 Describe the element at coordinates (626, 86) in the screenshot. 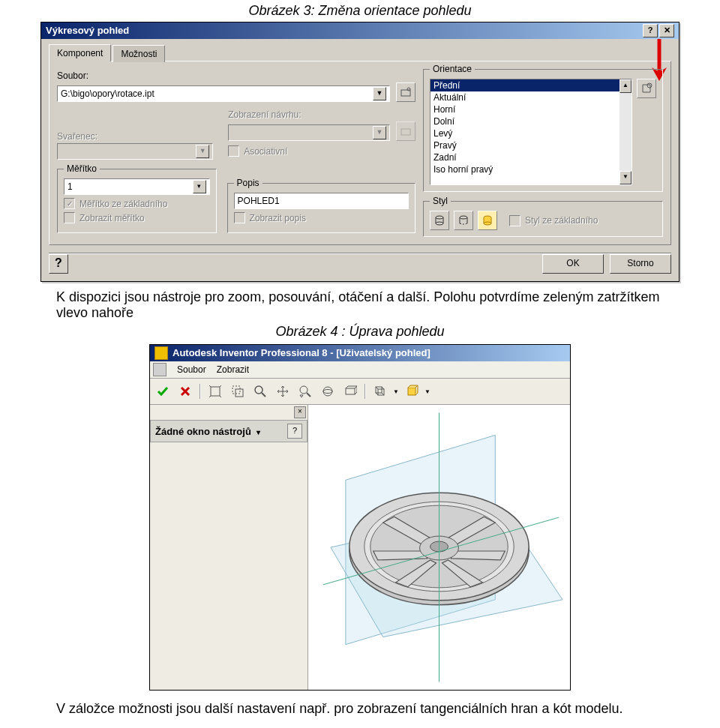

I see `scroll-up-button: ▲` at that location.